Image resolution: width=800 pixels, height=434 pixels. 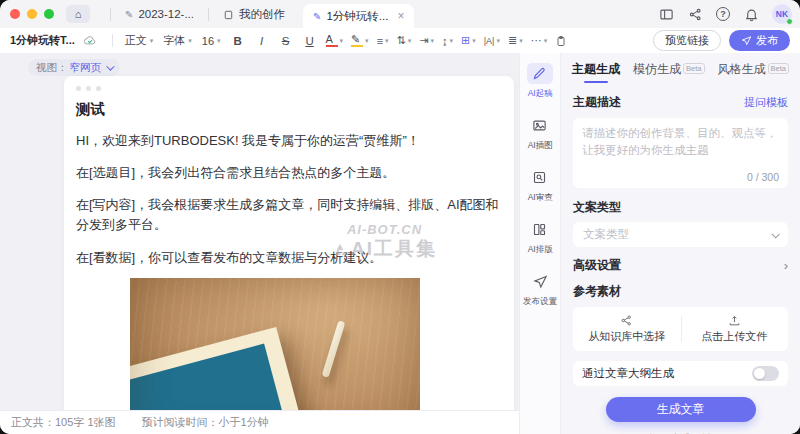 What do you see at coordinates (754, 70) in the screenshot?
I see `tab-style-generation: 风格生成Beta` at bounding box center [754, 70].